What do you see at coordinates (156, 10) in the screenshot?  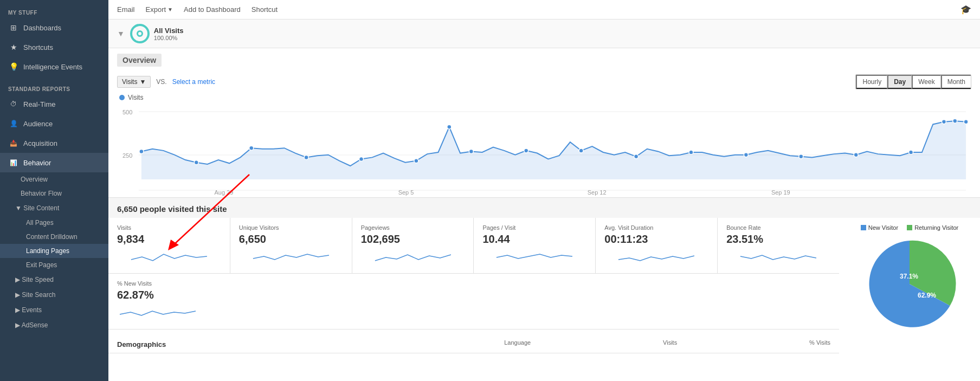 I see `export-label: Export` at bounding box center [156, 10].